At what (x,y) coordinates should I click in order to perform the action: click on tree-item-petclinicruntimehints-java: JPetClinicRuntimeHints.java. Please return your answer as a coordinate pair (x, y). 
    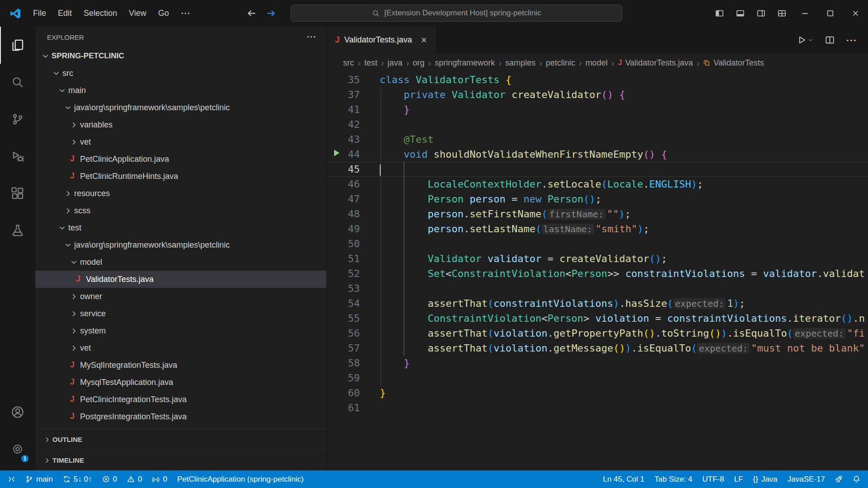
    Looking at the image, I should click on (181, 176).